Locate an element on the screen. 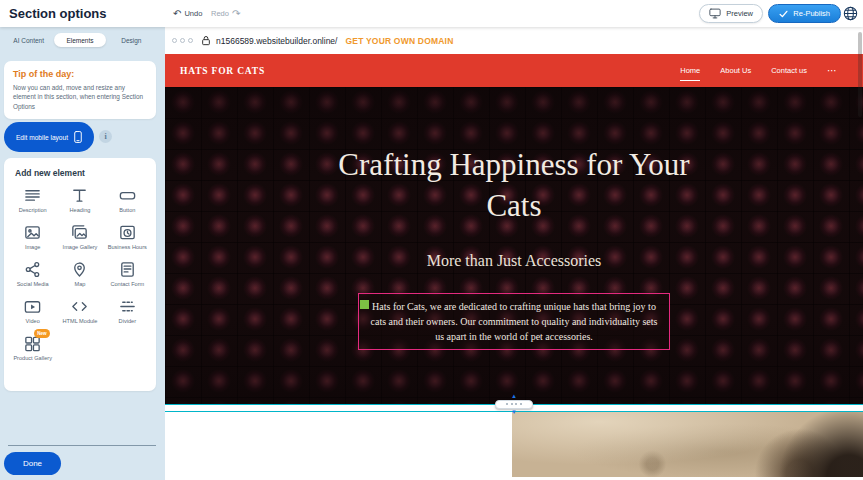 The image size is (863, 480). next-section is located at coordinates (514, 444).